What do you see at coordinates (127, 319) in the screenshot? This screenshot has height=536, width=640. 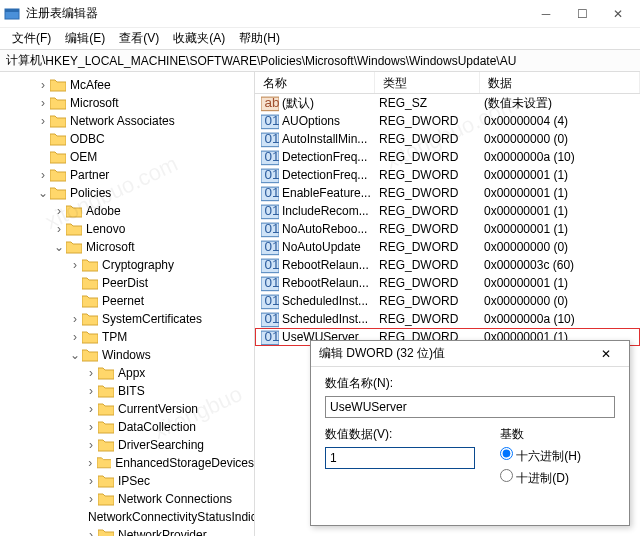 I see `tree-item: ›SystemCertificates` at bounding box center [127, 319].